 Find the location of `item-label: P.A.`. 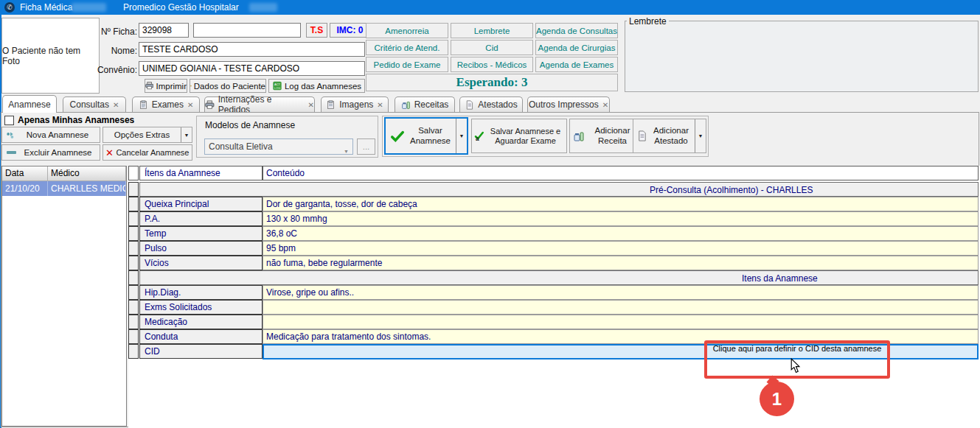

item-label: P.A. is located at coordinates (201, 219).